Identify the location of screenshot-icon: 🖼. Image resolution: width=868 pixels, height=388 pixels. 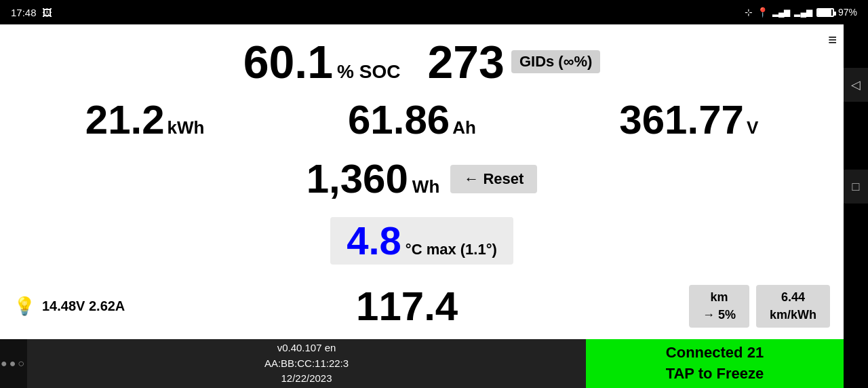
(47, 12).